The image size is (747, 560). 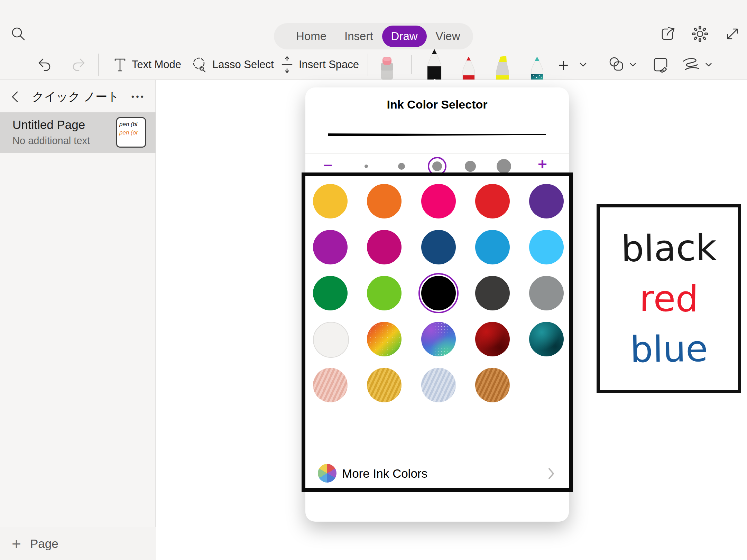 I want to click on lasso-select-icon, so click(x=200, y=65).